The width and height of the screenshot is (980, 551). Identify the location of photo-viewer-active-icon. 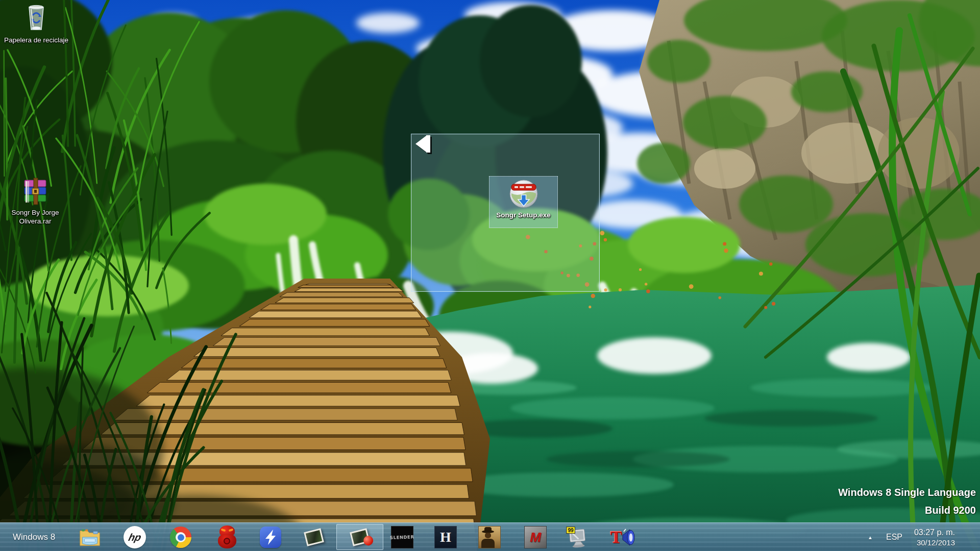
(360, 537).